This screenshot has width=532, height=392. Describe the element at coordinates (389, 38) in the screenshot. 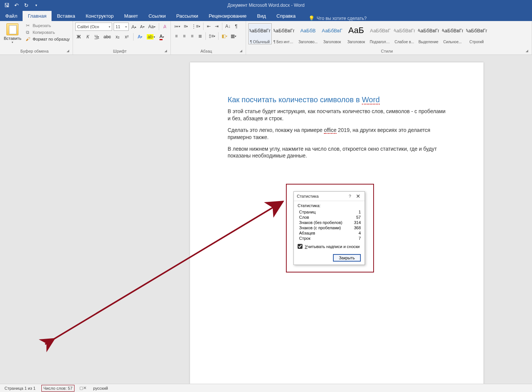

I see `group-styles: АаБбВвГг,¶ ОбычныйАаБбВвГг,¶ Без инте...…` at that location.